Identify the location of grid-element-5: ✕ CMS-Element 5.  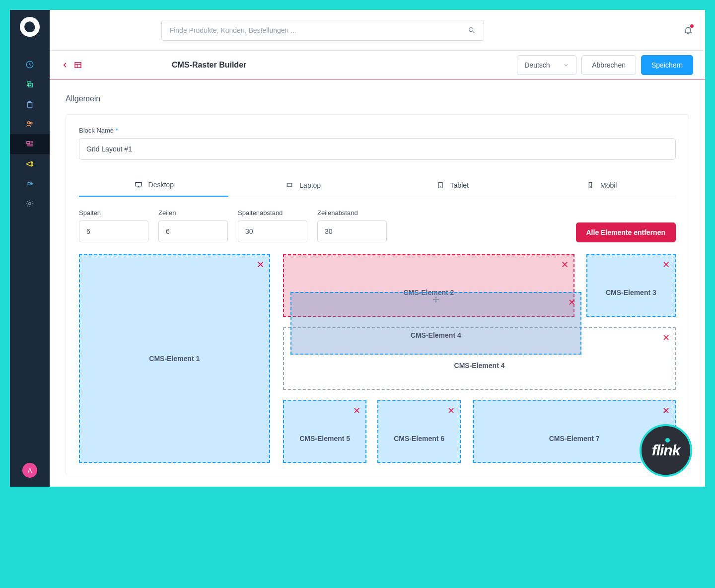
(325, 432).